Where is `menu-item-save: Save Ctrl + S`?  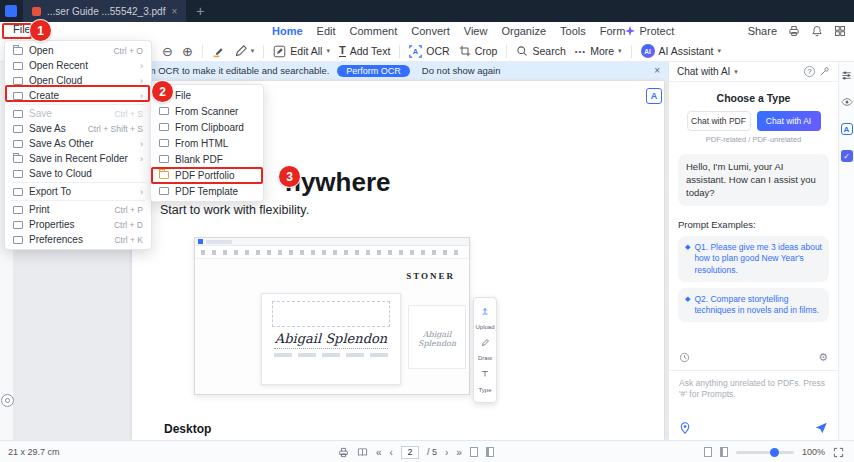
menu-item-save: Save Ctrl + S is located at coordinates (78, 114).